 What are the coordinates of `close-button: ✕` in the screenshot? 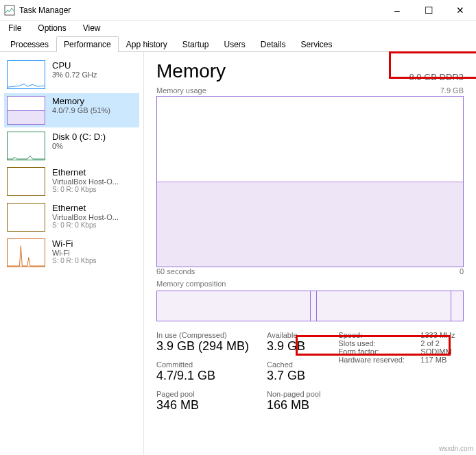 It's located at (460, 10).